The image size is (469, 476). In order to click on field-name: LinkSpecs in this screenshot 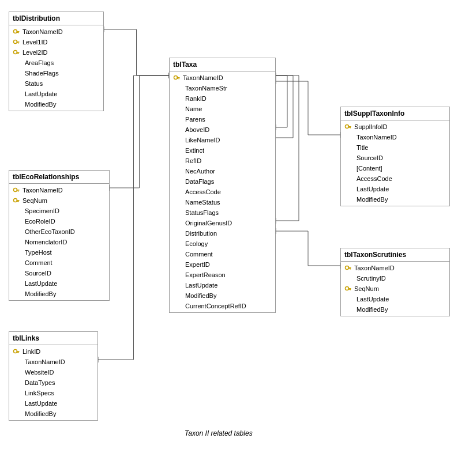, I will do `click(39, 393)`.